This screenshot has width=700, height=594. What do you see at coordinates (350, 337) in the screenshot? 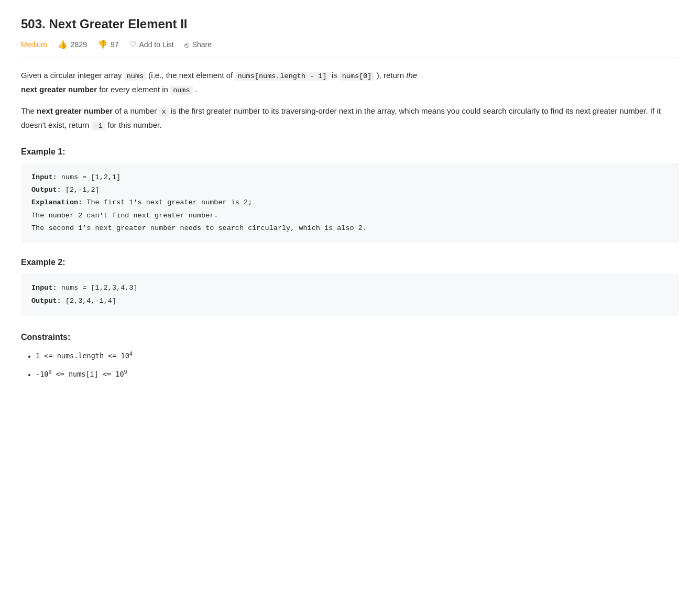
I see `constraints-title: Constraints:` at bounding box center [350, 337].